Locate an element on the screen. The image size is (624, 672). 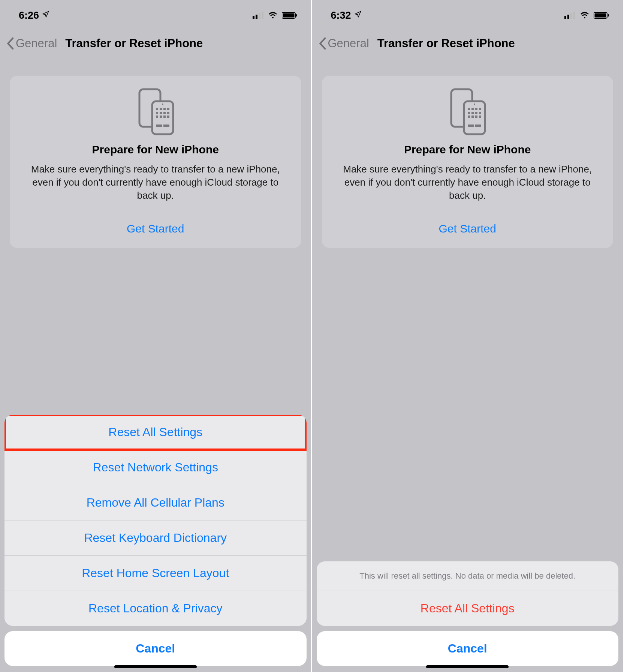
remove-cellular-plans-option: Remove All Cellular Plans is located at coordinates (156, 503).